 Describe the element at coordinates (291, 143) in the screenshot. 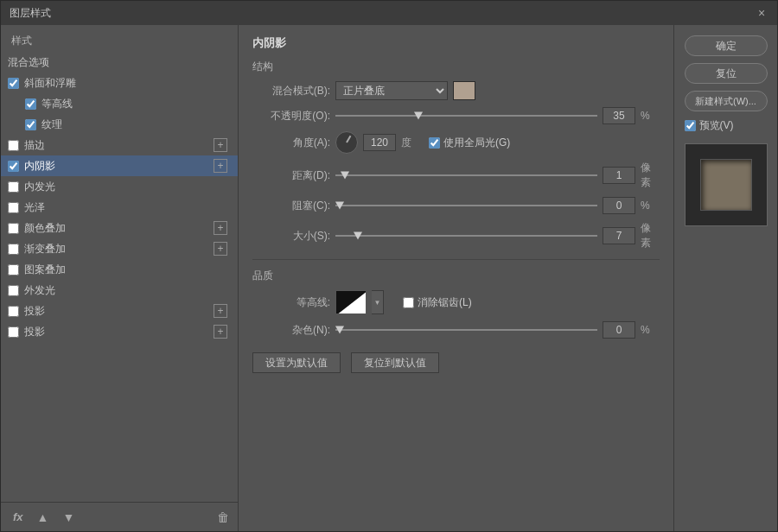

I see `angle-label: 角度(A):` at that location.